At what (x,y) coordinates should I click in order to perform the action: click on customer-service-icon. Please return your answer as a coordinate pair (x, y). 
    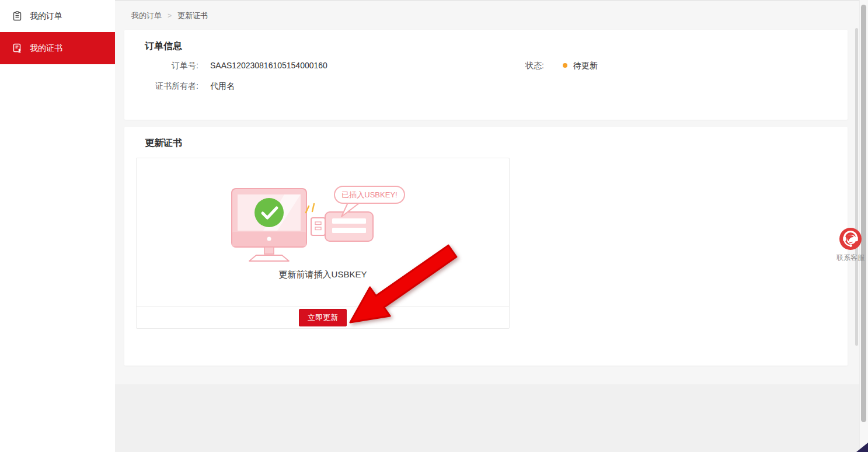
    Looking at the image, I should click on (850, 239).